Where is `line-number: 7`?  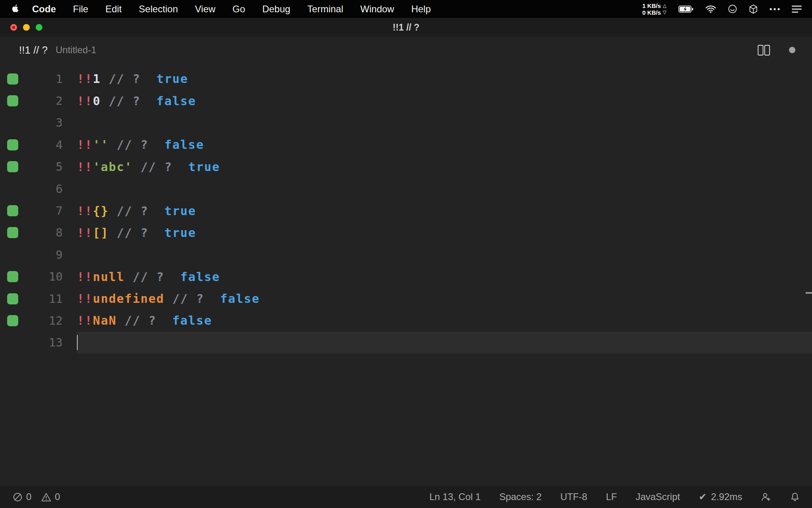
line-number: 7 is located at coordinates (40, 211).